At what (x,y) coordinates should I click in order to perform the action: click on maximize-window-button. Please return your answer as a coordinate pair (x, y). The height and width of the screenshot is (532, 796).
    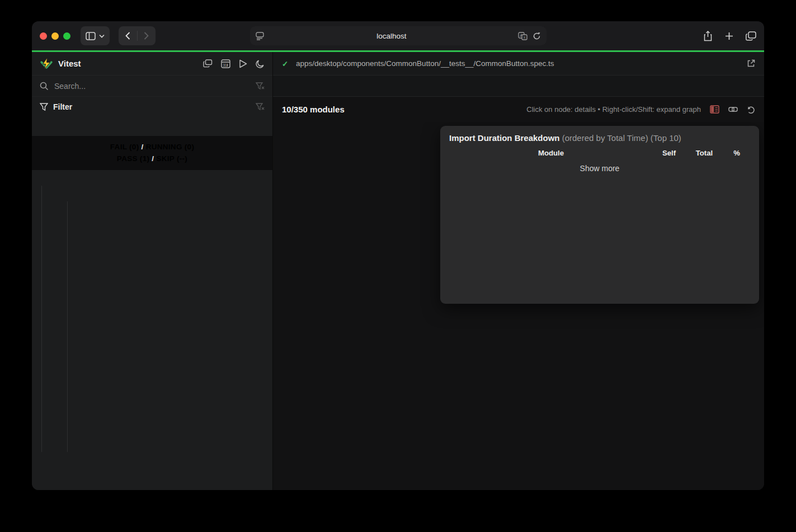
    Looking at the image, I should click on (67, 36).